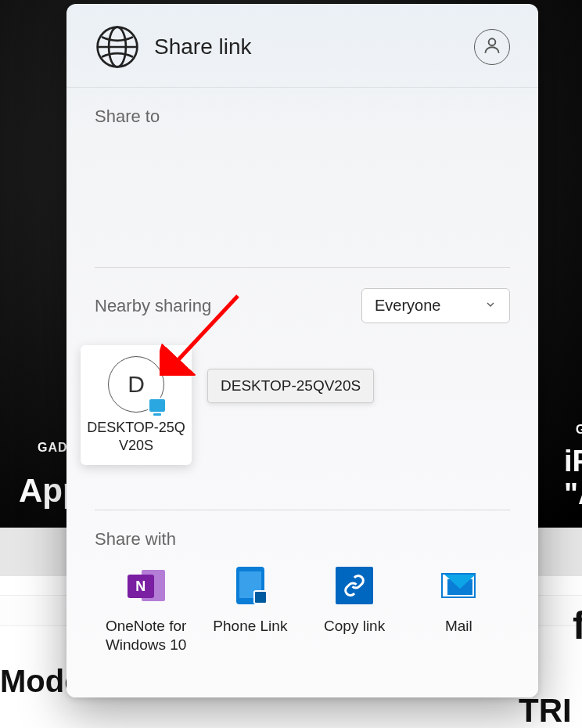 Image resolution: width=582 pixels, height=728 pixels. I want to click on bg-text-gadget-right: G, so click(579, 430).